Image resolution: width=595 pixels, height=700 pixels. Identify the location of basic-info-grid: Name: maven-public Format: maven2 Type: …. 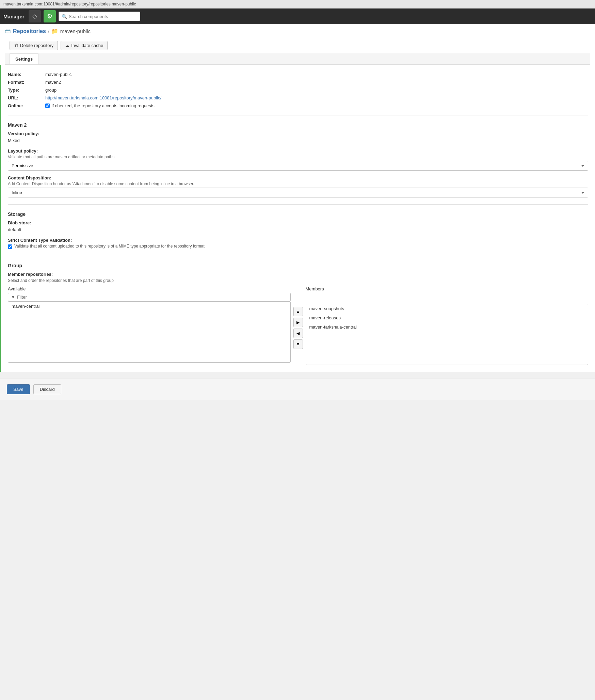
(298, 90).